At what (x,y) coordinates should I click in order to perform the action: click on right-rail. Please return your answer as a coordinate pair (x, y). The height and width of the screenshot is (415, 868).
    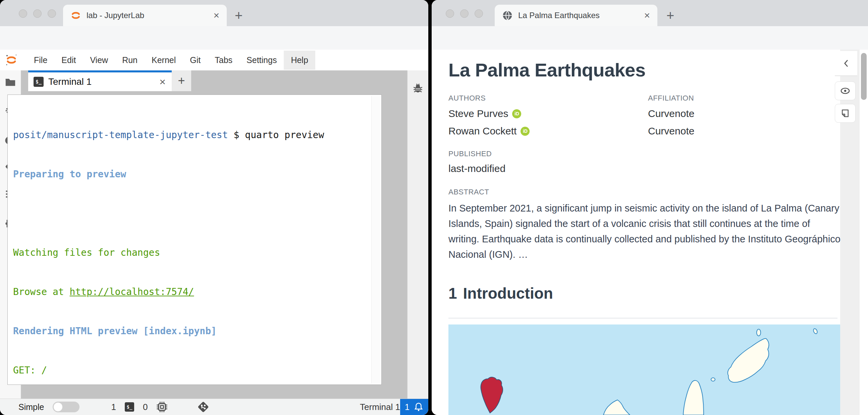
    Looking at the image, I should click on (418, 234).